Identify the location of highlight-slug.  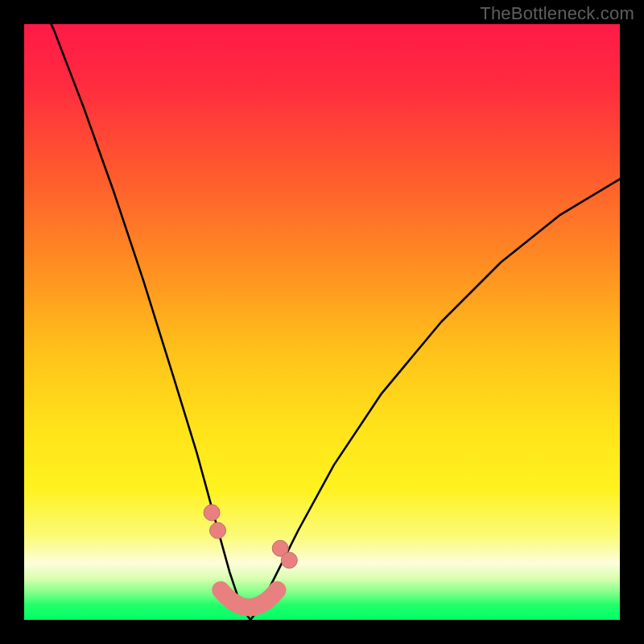
(249, 599).